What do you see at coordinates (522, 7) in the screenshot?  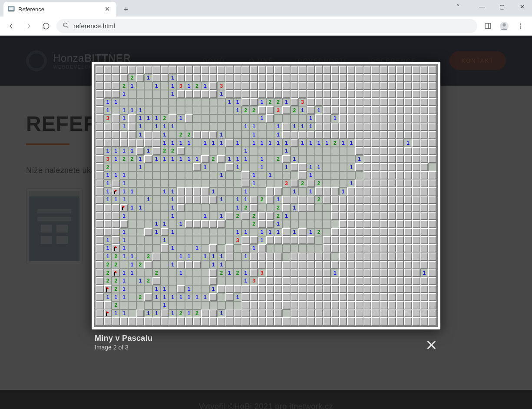 I see `close-window-button: ✕` at bounding box center [522, 7].